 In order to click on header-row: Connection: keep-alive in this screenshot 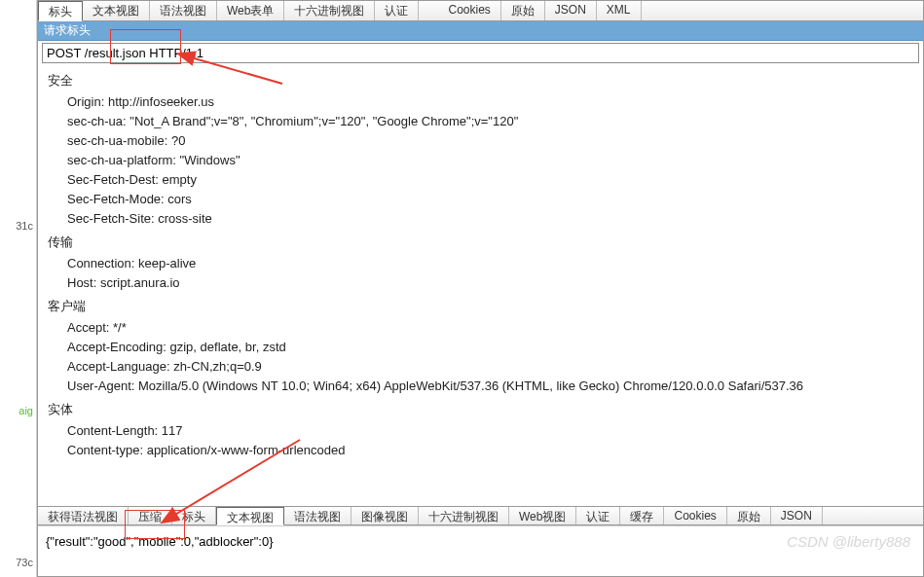, I will do `click(491, 264)`.